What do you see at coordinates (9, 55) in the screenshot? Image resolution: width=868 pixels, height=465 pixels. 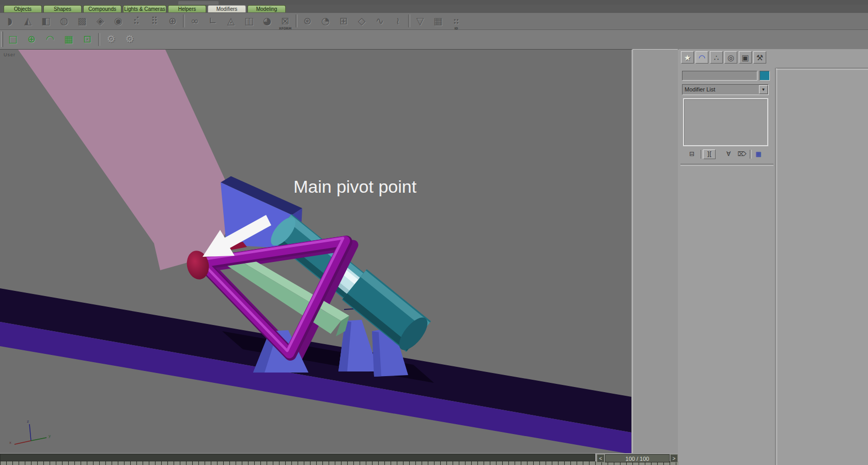 I see `viewport-label: User` at bounding box center [9, 55].